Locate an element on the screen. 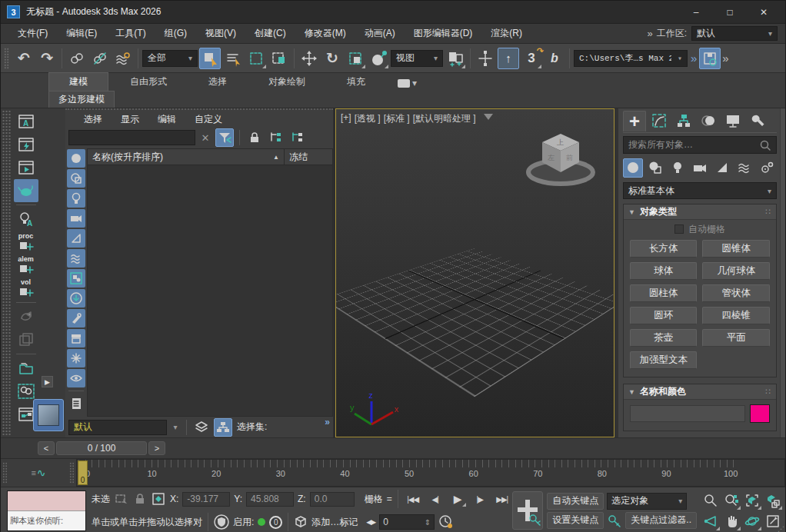  display-helpers-toggle is located at coordinates (76, 238).